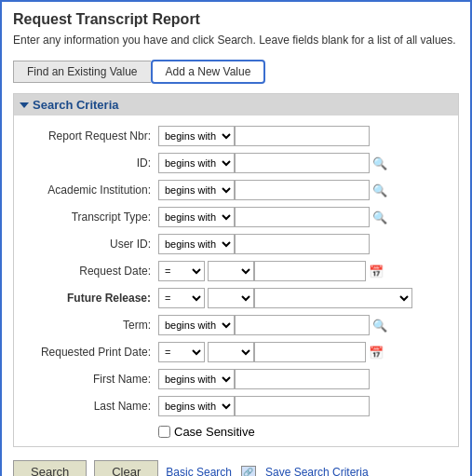  What do you see at coordinates (196, 217) in the screenshot?
I see `operator-transcript-type: begins with=` at bounding box center [196, 217].